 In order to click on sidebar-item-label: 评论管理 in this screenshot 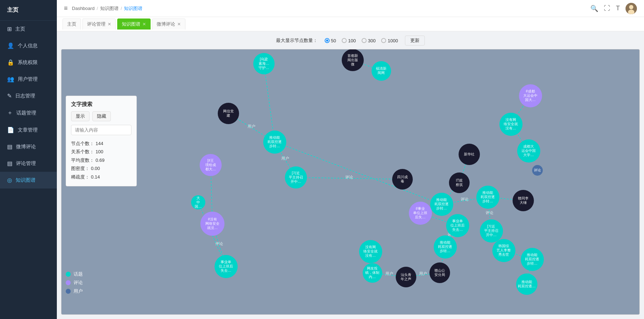, I will do `click(26, 164)`.